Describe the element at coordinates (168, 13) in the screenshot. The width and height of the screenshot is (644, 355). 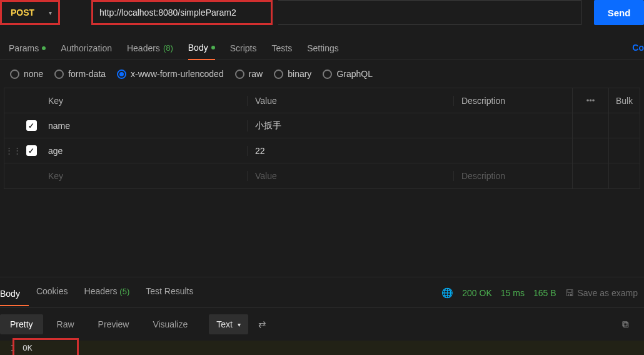
I see `request-url-text: http://localhost:8080/simpleParam2` at that location.